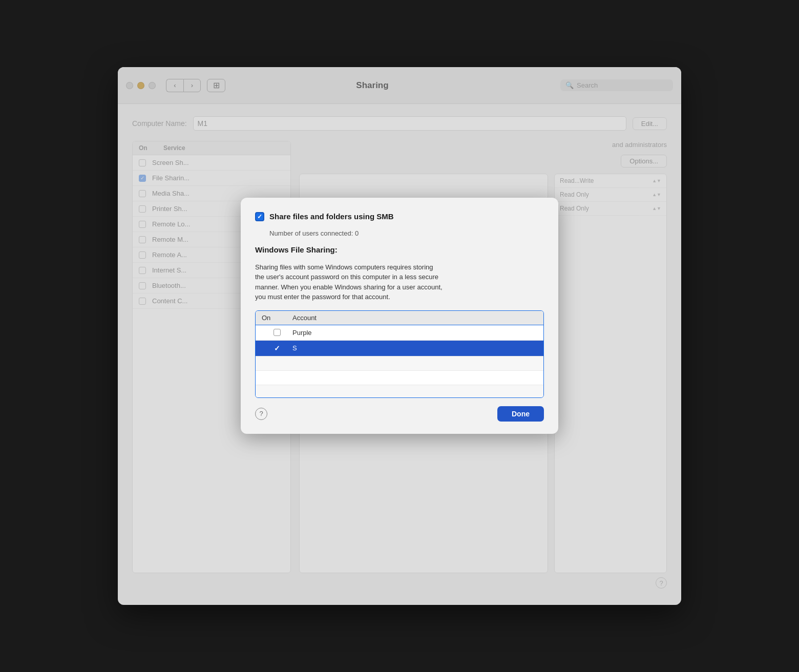 This screenshot has height=672, width=799. What do you see at coordinates (399, 250) in the screenshot?
I see `windows-section-title: Windows File Sharing:` at bounding box center [399, 250].